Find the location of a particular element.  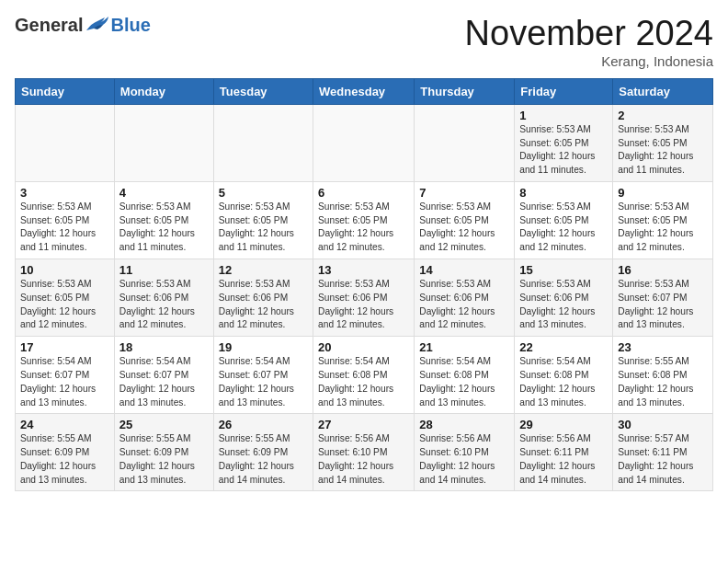

calendar-cell: 25Sunrise: 5:55 AM Sunset: 6:09 PM Dayli… is located at coordinates (164, 453).